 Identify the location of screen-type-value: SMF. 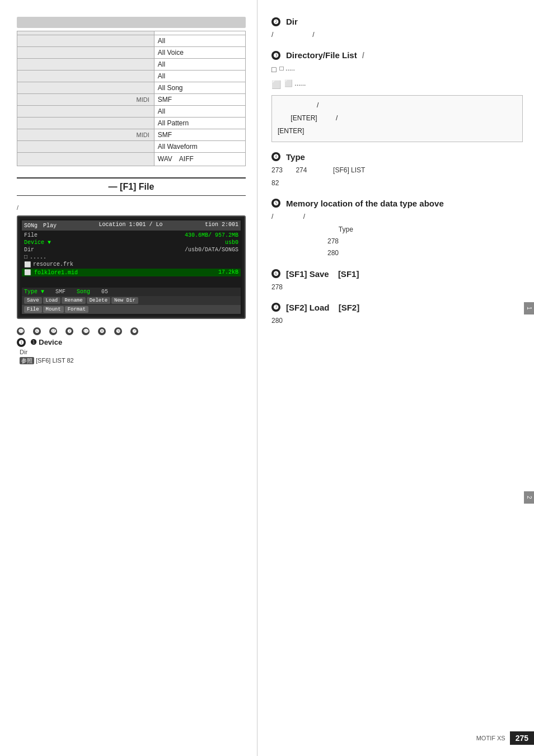
(60, 292).